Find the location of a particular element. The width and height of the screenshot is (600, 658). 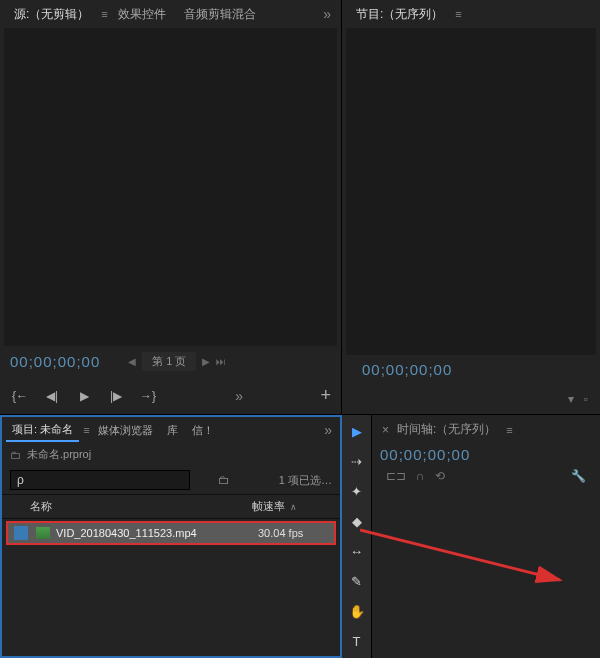

snap-icon: ∩ is located at coordinates (420, 476).